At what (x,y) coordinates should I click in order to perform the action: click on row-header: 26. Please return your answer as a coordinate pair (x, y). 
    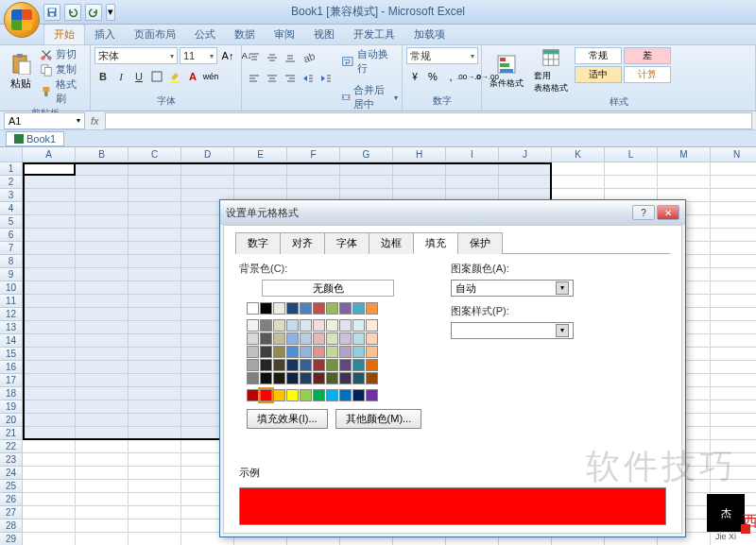
    Looking at the image, I should click on (11, 500).